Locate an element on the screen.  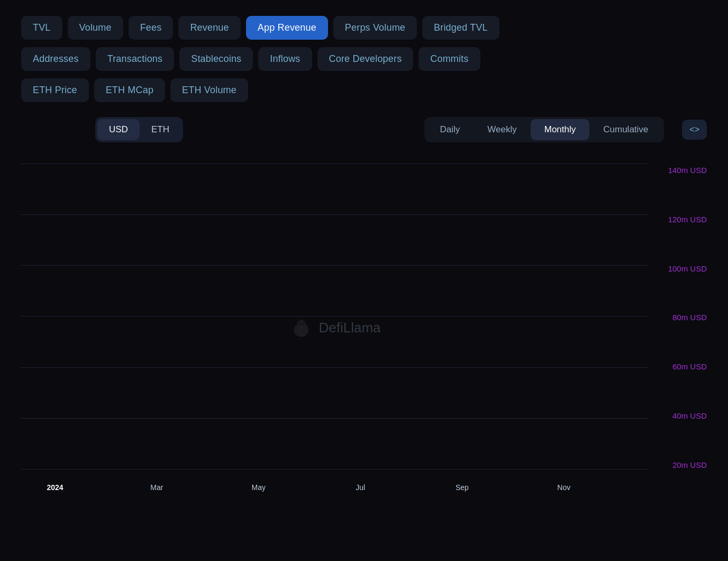
tab-btn-tvl: TVL is located at coordinates (42, 28).